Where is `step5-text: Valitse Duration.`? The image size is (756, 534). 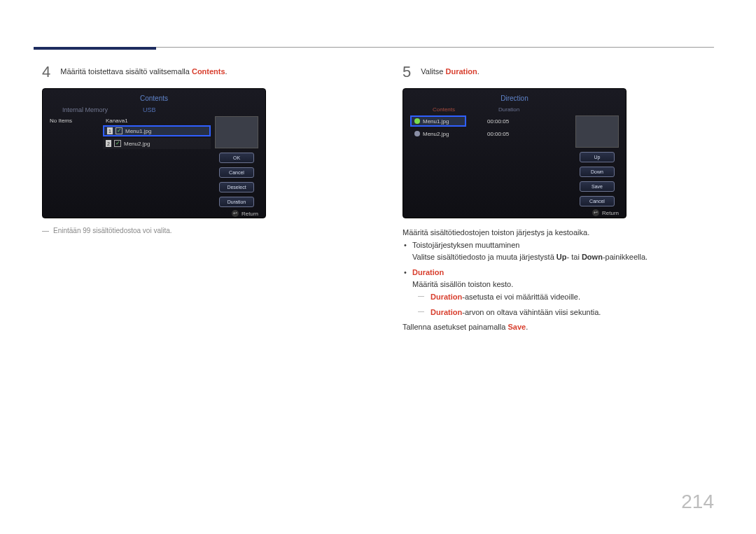 step5-text: Valitse Duration. is located at coordinates (450, 70).